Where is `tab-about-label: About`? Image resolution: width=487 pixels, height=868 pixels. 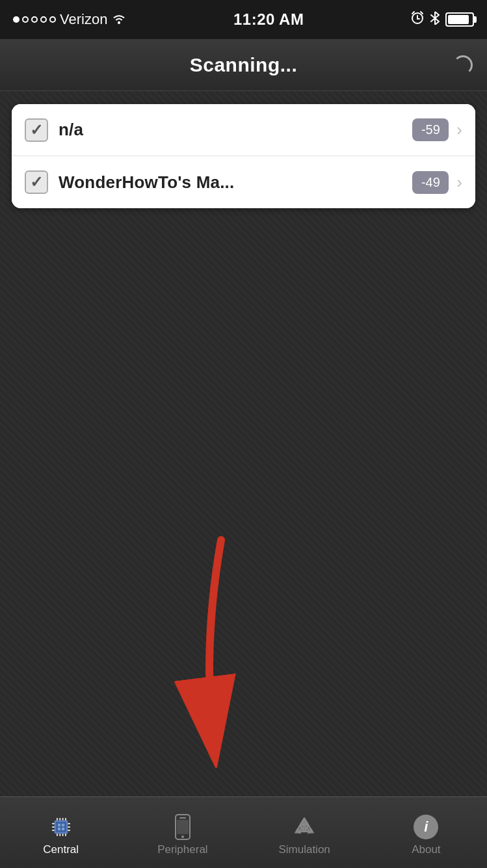
tab-about-label: About is located at coordinates (426, 850).